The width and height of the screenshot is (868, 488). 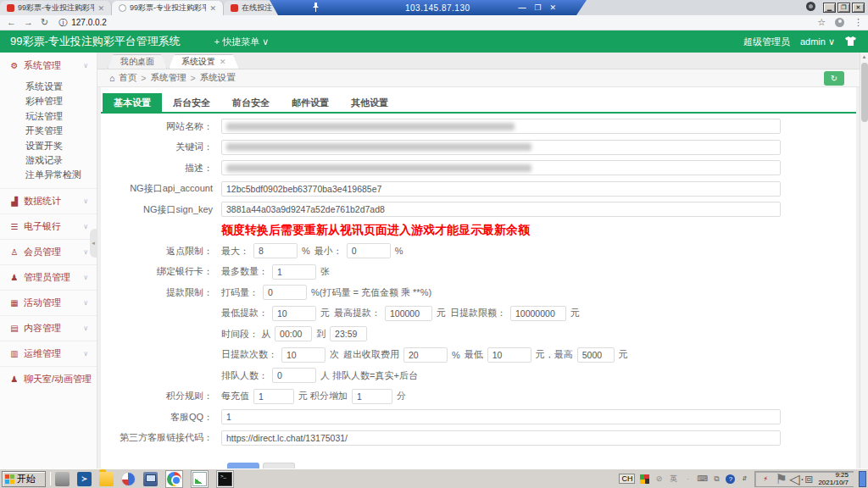 What do you see at coordinates (501, 189) in the screenshot?
I see `api-account-input` at bounding box center [501, 189].